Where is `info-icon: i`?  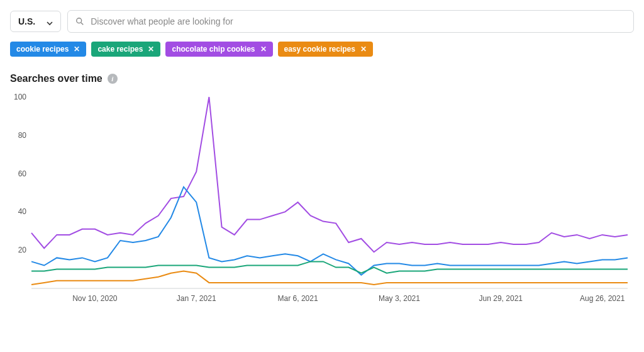
info-icon: i is located at coordinates (113, 79).